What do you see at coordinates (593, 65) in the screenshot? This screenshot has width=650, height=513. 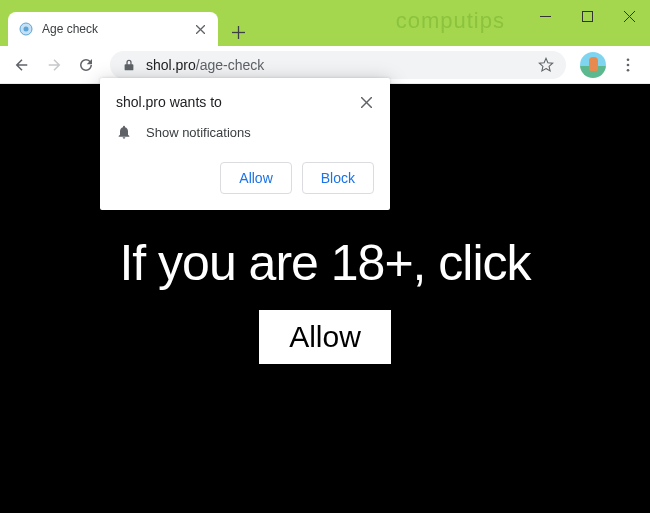 I see `profile-avatar` at bounding box center [593, 65].